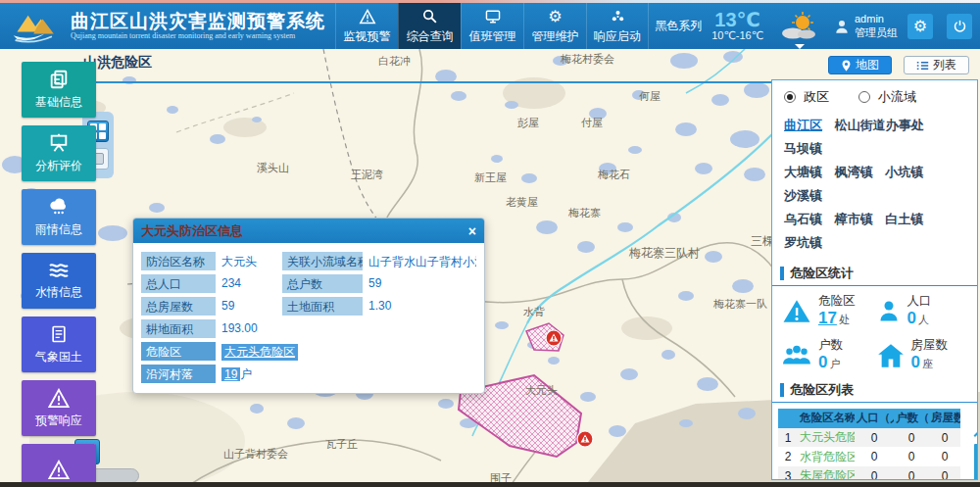 Image resolution: width=980 pixels, height=487 pixels. Describe the element at coordinates (59, 218) in the screenshot. I see `sidebar-item-rain-info: 雨情信息` at that location.